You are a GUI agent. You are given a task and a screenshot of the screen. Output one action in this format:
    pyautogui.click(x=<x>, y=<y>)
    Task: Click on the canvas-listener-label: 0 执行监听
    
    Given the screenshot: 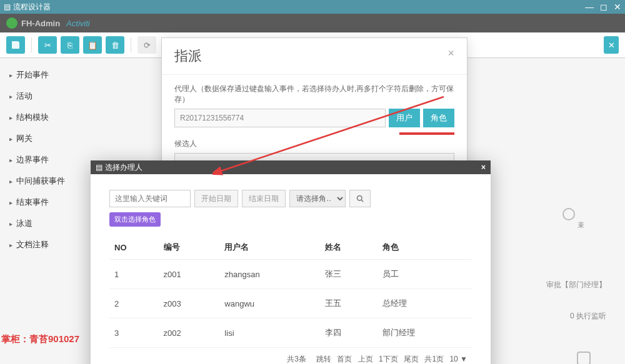 What is the action you would take?
    pyautogui.click(x=588, y=316)
    